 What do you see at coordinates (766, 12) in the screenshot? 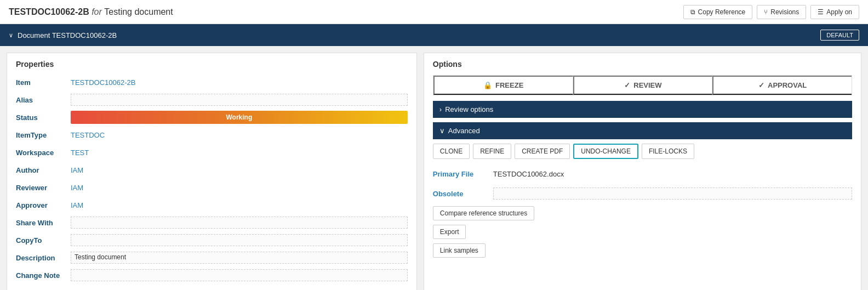
I see `revisions-icon: ⑂` at bounding box center [766, 12].